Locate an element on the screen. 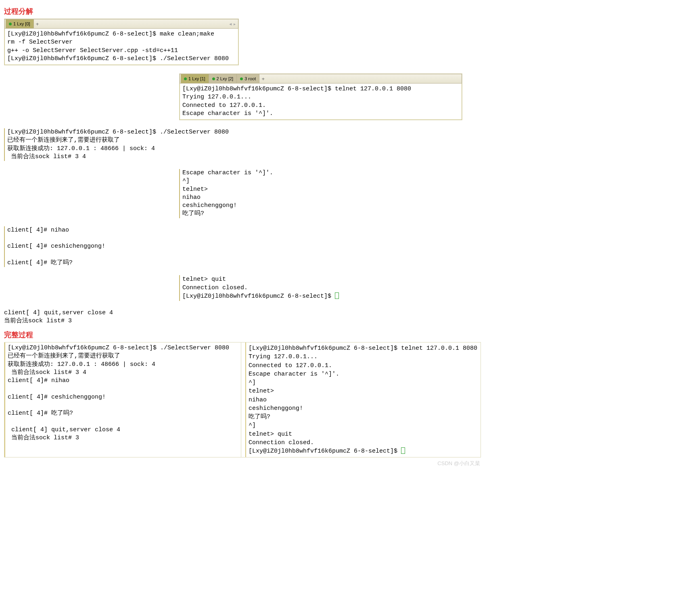  terminal-window-2: 1 Lxy [1] 2 Lxy [2] 3 root + [Lxy@iZ0jl0… is located at coordinates (321, 97).